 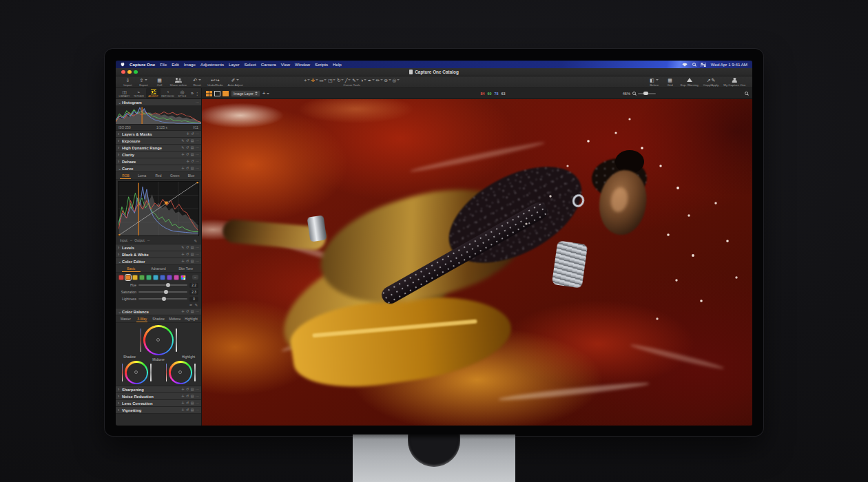 I want to click on tab-tether: ⌁ TETHER, so click(x=139, y=94).